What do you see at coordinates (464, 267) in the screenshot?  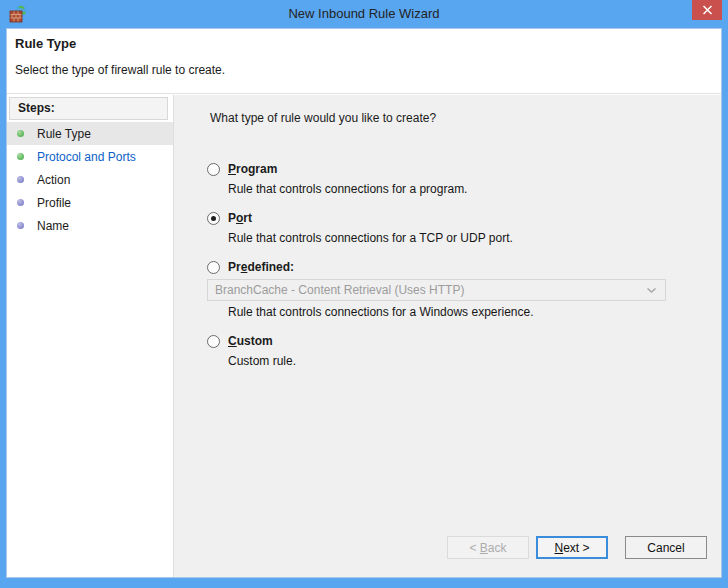 I see `option-head: Predefined:` at bounding box center [464, 267].